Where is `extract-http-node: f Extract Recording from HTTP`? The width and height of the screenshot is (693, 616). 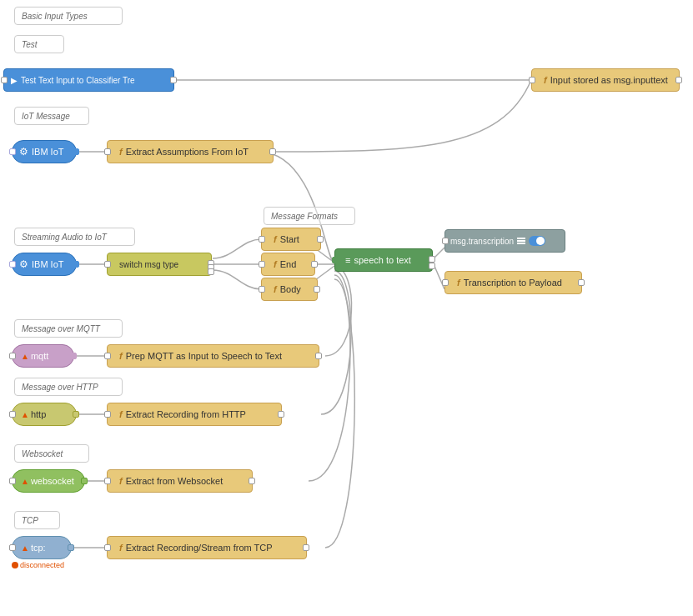 extract-http-node: f Extract Recording from HTTP is located at coordinates (194, 414).